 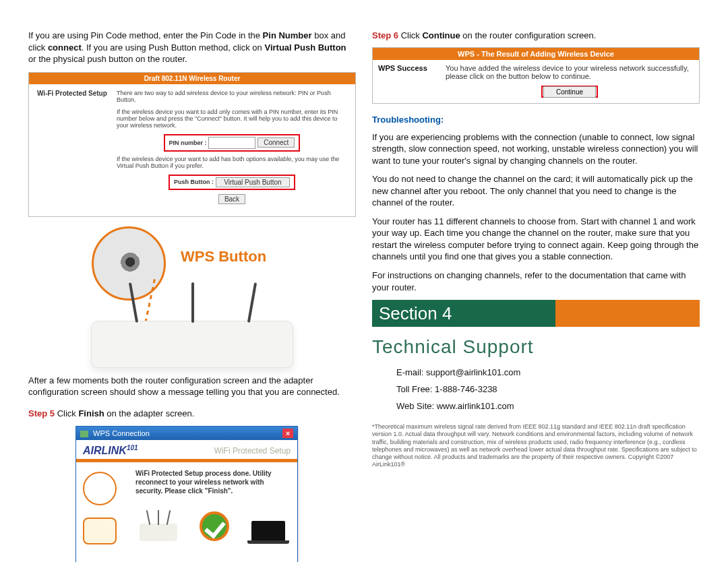 What do you see at coordinates (192, 344) in the screenshot?
I see `router-icon` at bounding box center [192, 344].